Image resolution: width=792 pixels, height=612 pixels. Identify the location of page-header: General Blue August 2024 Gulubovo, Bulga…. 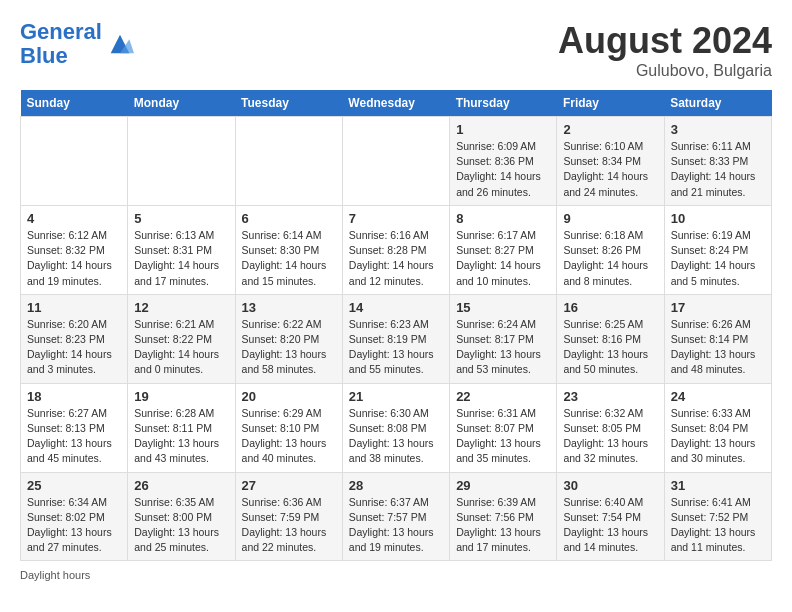
(396, 50).